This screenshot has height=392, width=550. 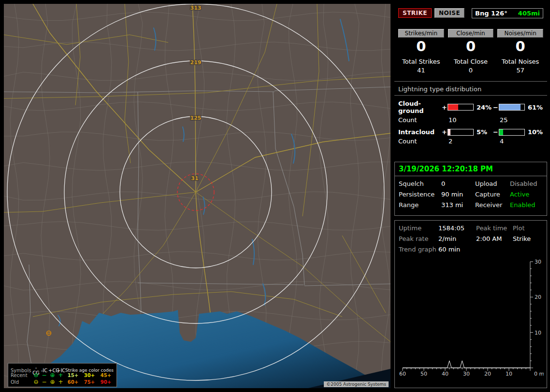 What do you see at coordinates (471, 238) in the screenshot?
I see `stats-grid: Uptime 1584:05 Peak time Plot Peak rate …` at bounding box center [471, 238].